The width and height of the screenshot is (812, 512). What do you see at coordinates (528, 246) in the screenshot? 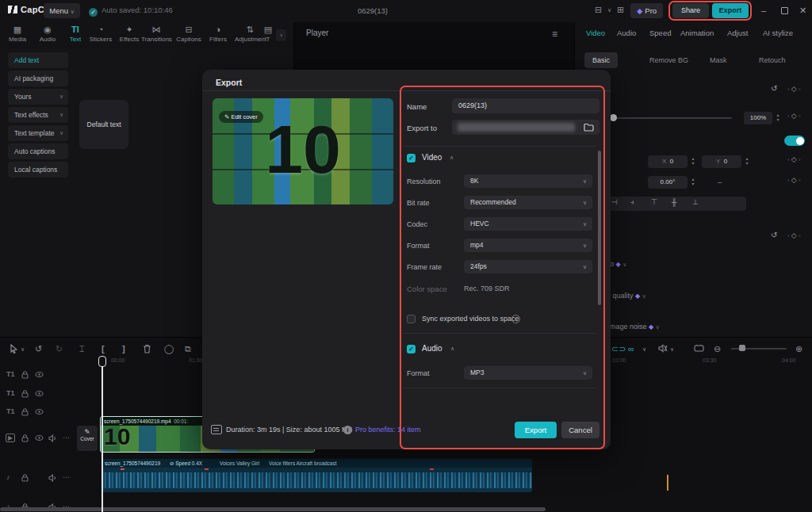
I see `format-select: mp4∨` at bounding box center [528, 246].